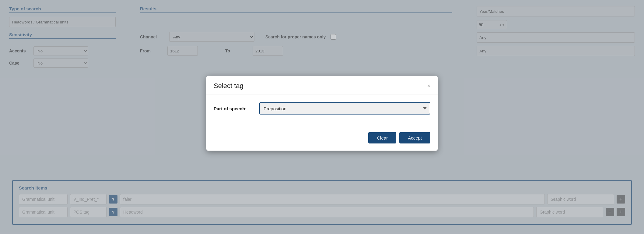 The image size is (644, 234). What do you see at coordinates (322, 141) in the screenshot?
I see `modal-footer: Clear Accept` at bounding box center [322, 141].